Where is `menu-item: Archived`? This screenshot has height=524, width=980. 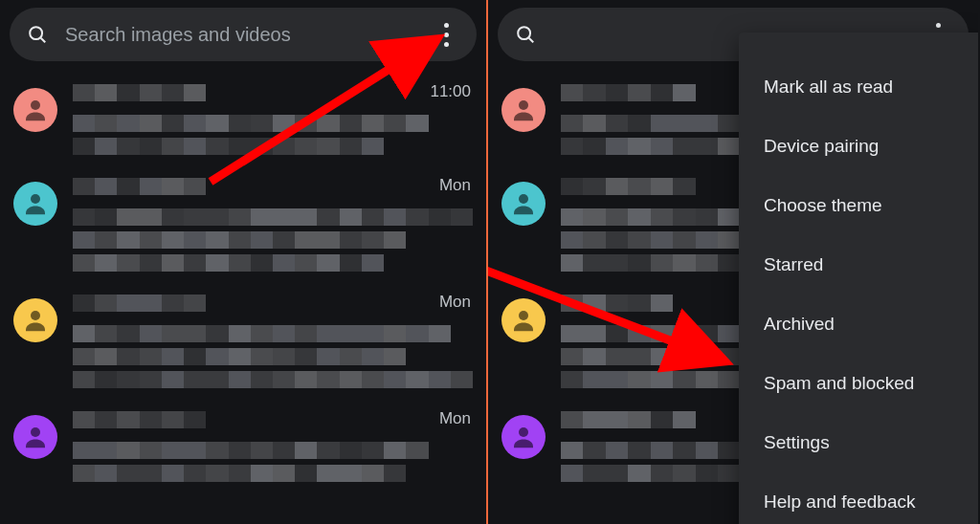 menu-item: Archived is located at coordinates (858, 324).